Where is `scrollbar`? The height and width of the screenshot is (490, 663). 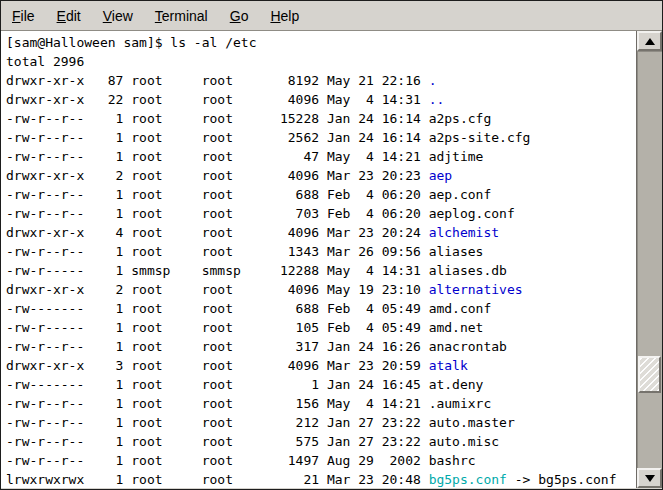
scrollbar is located at coordinates (649, 260).